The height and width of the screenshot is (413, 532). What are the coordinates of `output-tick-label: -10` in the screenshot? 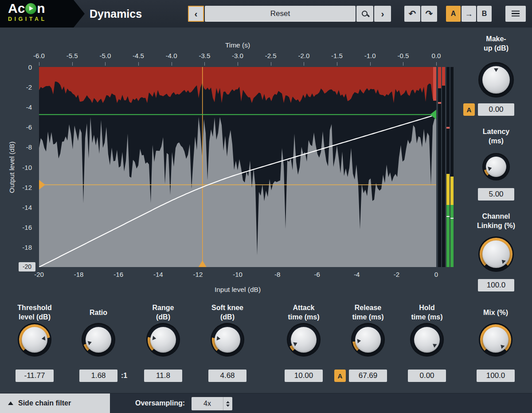 It's located at (27, 167).